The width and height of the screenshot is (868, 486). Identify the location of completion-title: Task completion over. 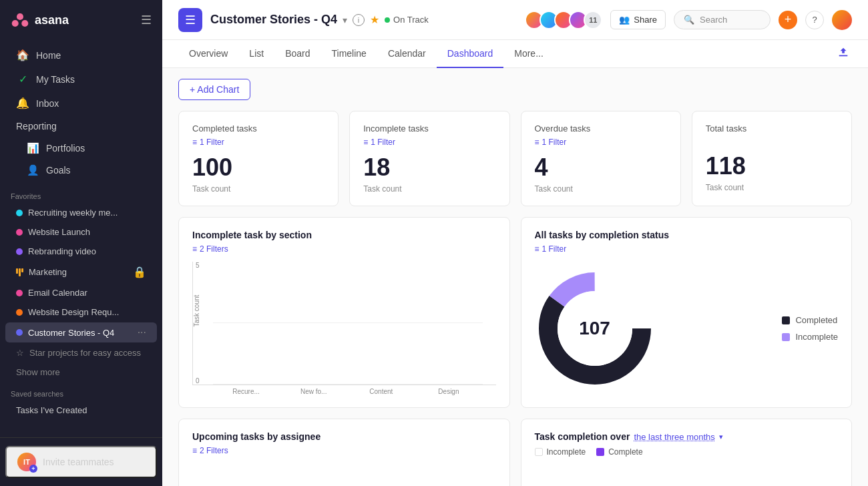
(582, 437).